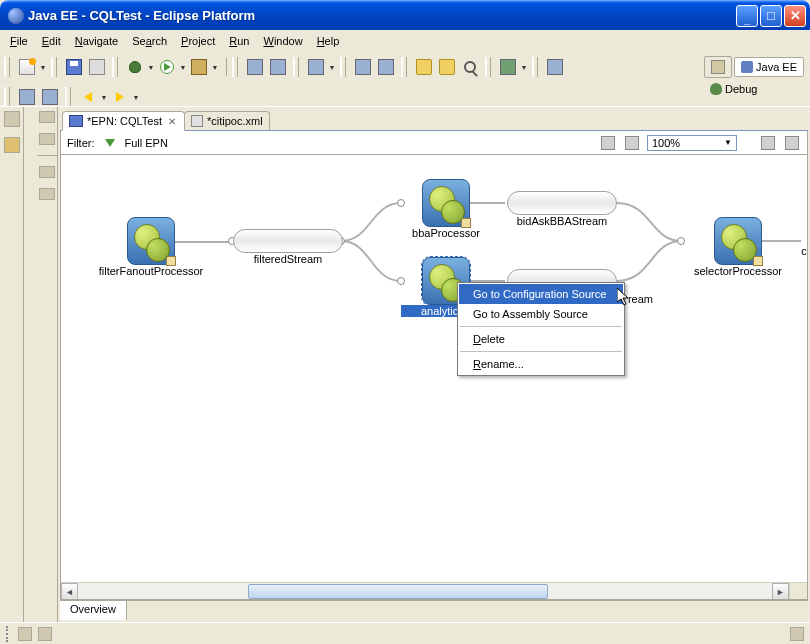  What do you see at coordinates (446, 209) in the screenshot?
I see `node-bbaprocessor: bbaProcessor` at bounding box center [446, 209].